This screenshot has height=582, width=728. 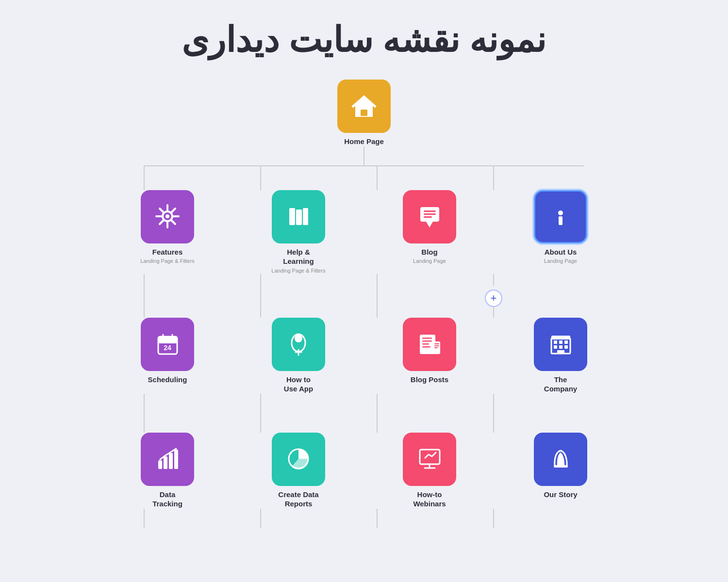 What do you see at coordinates (168, 380) in the screenshot?
I see `label-scheduling: Scheduling` at bounding box center [168, 380].